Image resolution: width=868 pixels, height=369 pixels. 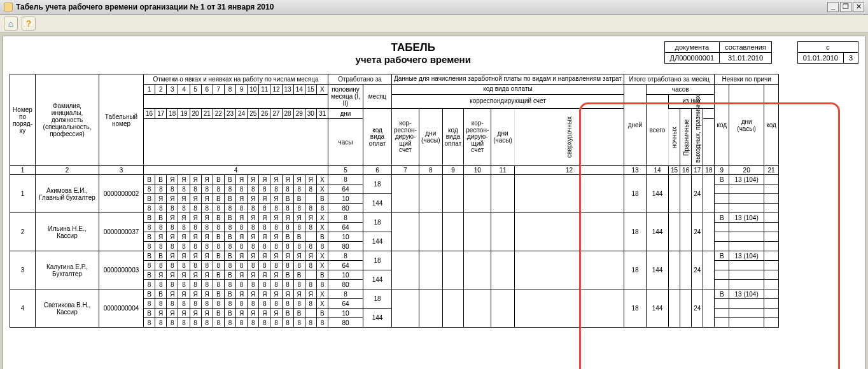 I want to click on hdr-night: ночных, so click(x=674, y=137).